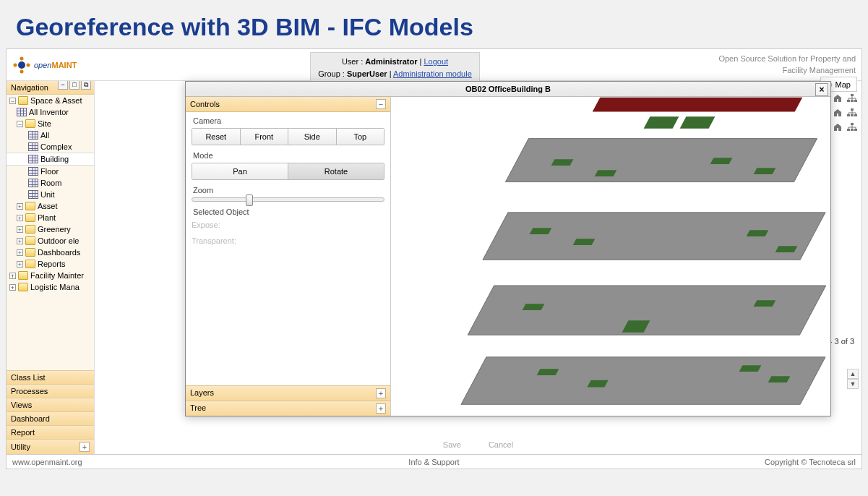 Image resolution: width=868 pixels, height=496 pixels. What do you see at coordinates (51, 405) in the screenshot?
I see `accordion-views: Views` at bounding box center [51, 405].